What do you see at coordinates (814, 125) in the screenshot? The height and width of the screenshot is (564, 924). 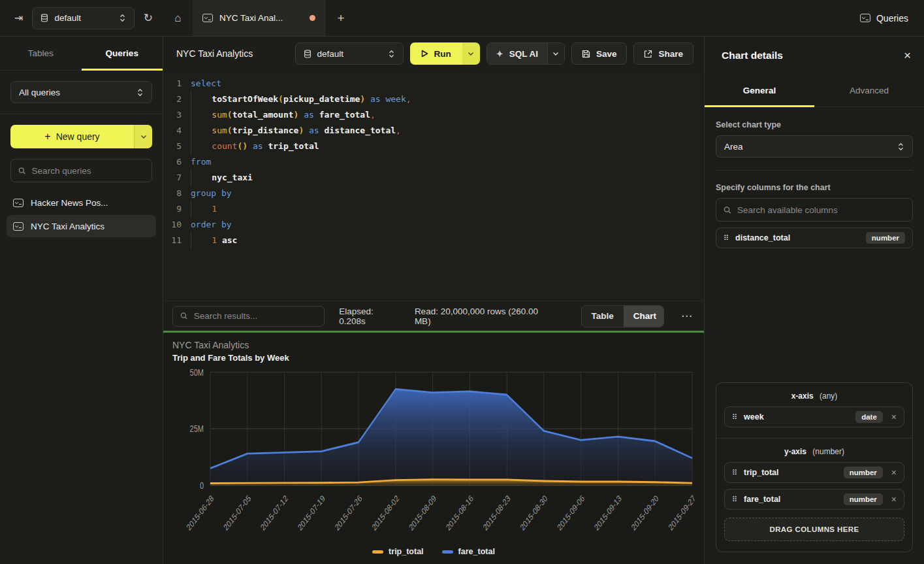 I see `chart-type-label: Select chart type` at bounding box center [814, 125].